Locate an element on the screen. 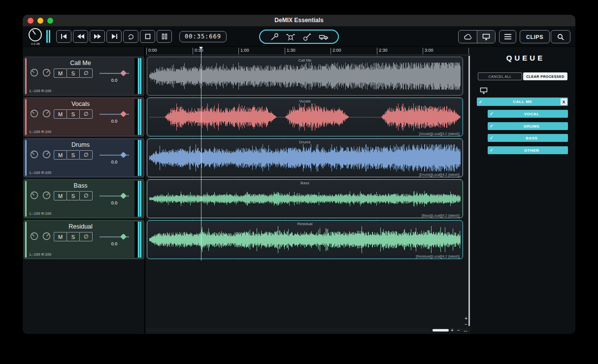 This screenshot has height=364, width=598. clip-vocals: Vocals [Vocals][Local][4.2 (latest)] is located at coordinates (305, 117).